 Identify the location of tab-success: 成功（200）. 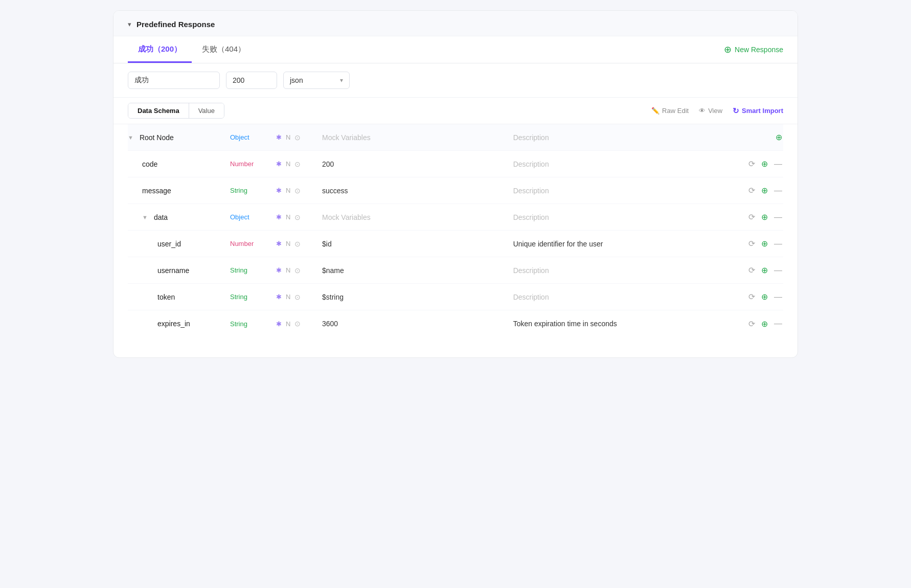
(160, 50).